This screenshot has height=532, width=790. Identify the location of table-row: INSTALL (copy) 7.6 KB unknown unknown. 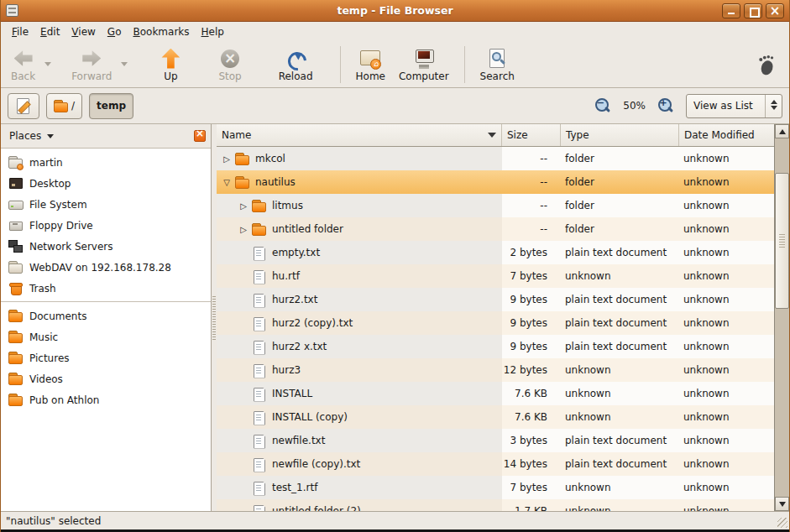
(495, 417).